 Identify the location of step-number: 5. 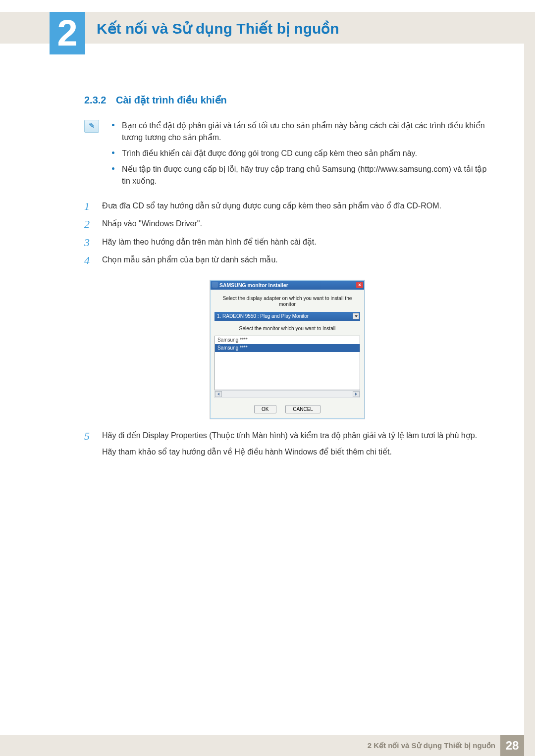
(89, 444).